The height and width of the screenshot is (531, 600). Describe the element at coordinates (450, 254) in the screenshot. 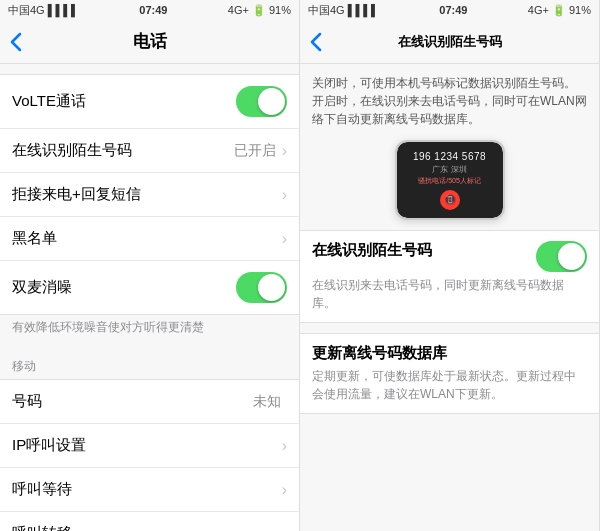

I see `feature-toggle-header: 在线识别陌生号码` at that location.